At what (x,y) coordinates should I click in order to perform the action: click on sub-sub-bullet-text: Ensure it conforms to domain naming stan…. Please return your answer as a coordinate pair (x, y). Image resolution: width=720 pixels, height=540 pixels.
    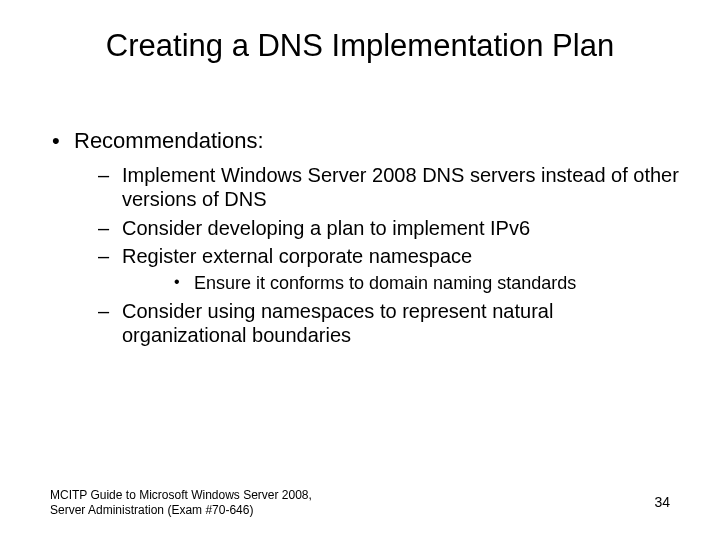
    Looking at the image, I should click on (385, 283).